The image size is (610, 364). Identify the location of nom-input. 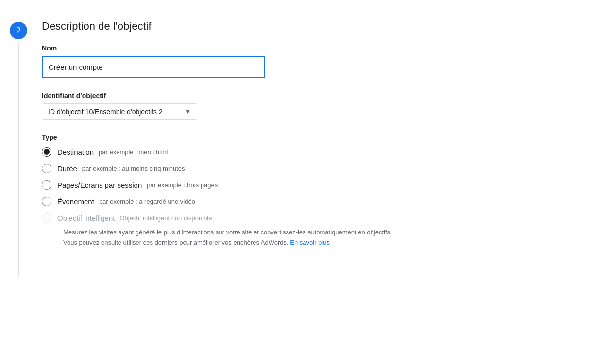
(153, 67).